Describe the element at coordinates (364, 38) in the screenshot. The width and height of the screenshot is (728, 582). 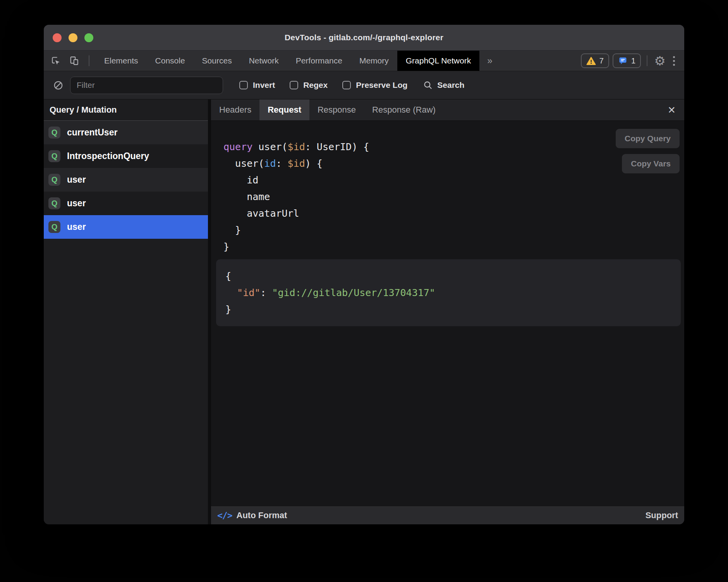
I see `title-bar: DevTools - gitlab.com/-/graphql-explorer` at that location.